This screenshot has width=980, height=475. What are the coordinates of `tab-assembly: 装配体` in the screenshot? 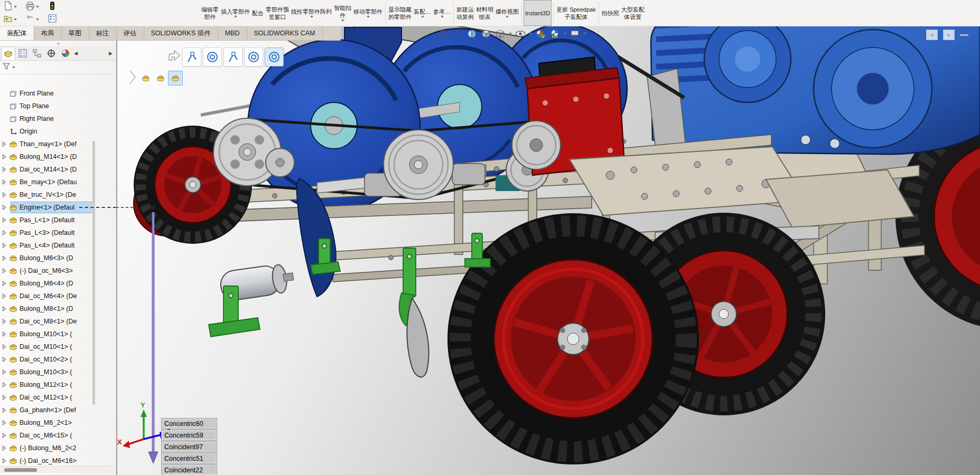 It's located at (17, 33).